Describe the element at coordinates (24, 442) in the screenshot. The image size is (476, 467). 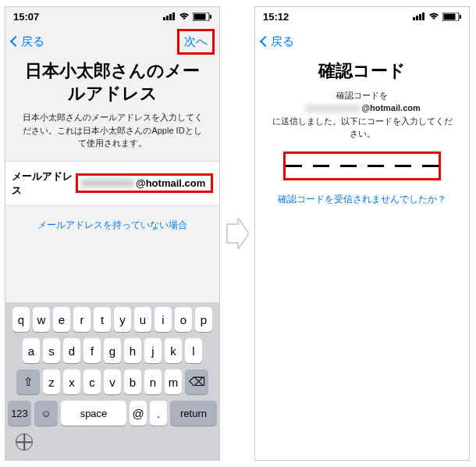
I see `globe-icon` at that location.